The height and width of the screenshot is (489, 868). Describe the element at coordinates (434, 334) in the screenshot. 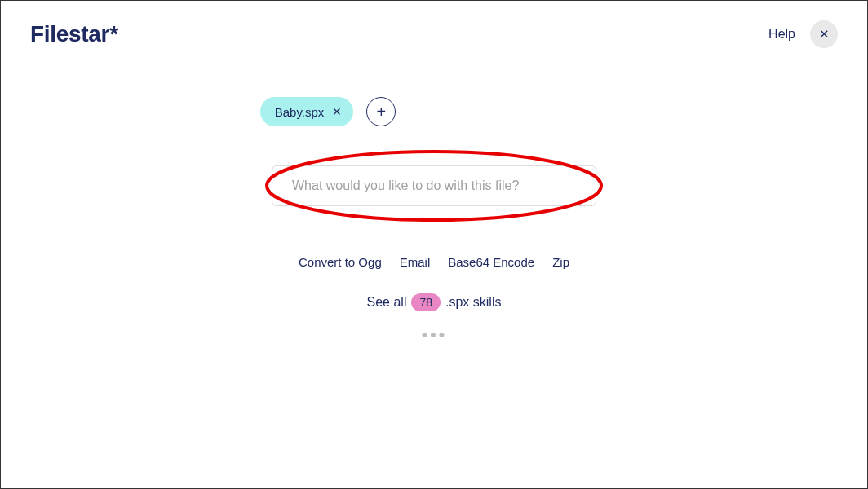

I see `more-dots-icon: ●●●` at that location.